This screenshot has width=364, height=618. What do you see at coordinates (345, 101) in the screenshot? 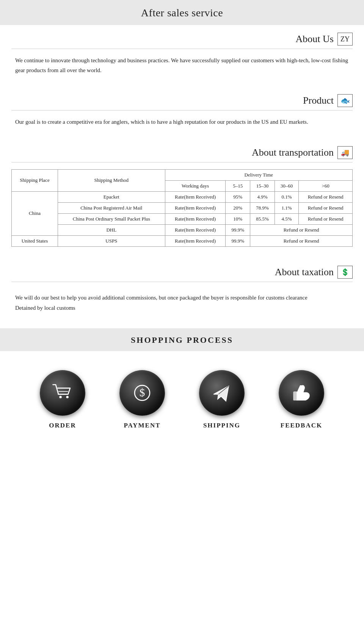
I see `product-icon-box: 🐟` at bounding box center [345, 101].